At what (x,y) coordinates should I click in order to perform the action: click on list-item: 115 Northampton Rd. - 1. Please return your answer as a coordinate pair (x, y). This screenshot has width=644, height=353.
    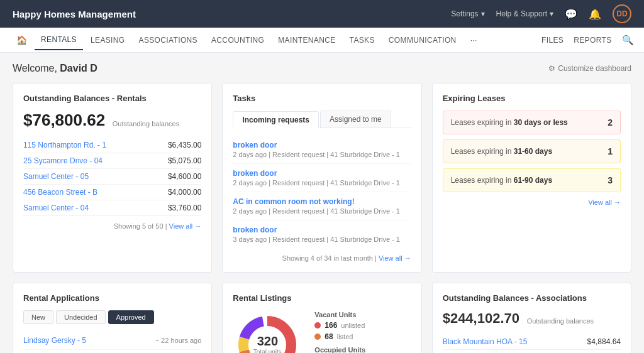
    Looking at the image, I should click on (65, 145).